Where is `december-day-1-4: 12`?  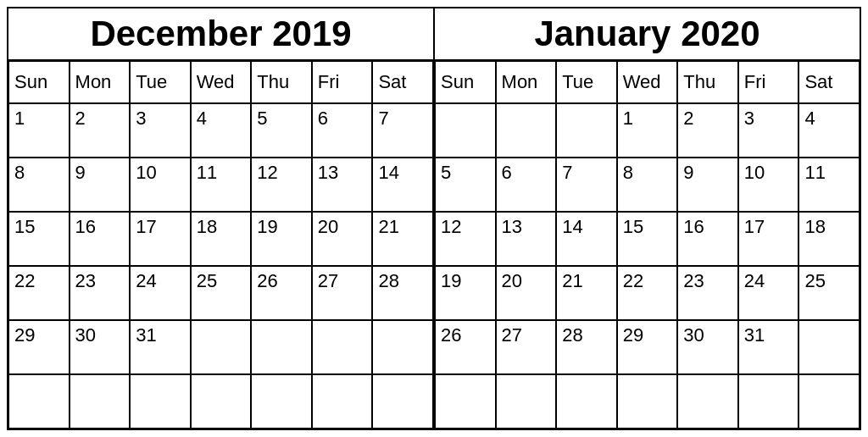 december-day-1-4: 12 is located at coordinates (281, 185).